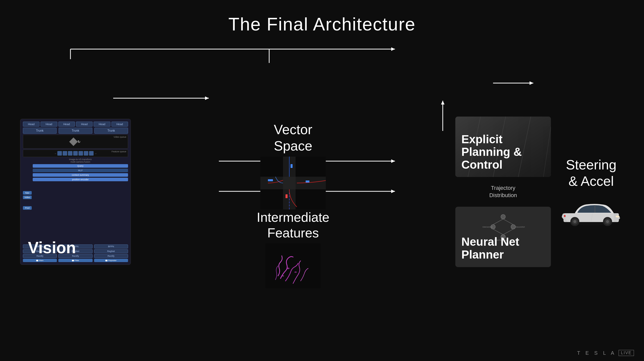 The image size is (644, 361). I want to click on tesla-footer: T E S L A LIVE, so click(606, 353).